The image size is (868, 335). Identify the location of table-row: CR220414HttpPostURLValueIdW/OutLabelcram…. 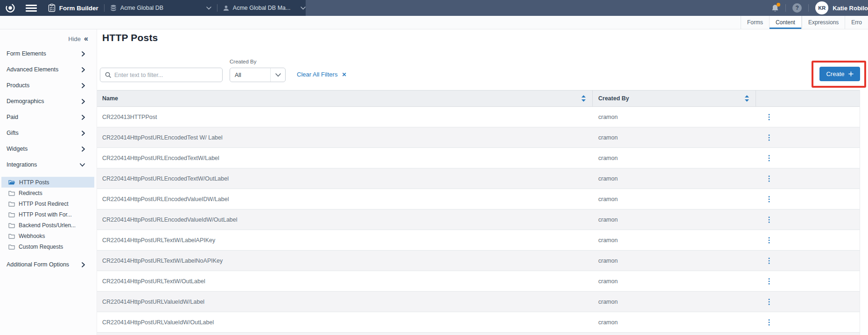
(478, 322).